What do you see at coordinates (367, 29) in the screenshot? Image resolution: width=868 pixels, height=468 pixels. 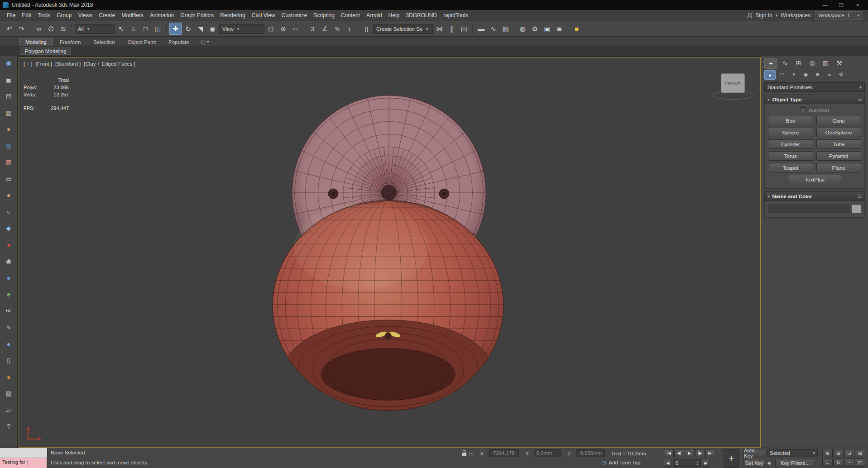 I see `edit-named-selections-icon: {}` at bounding box center [367, 29].